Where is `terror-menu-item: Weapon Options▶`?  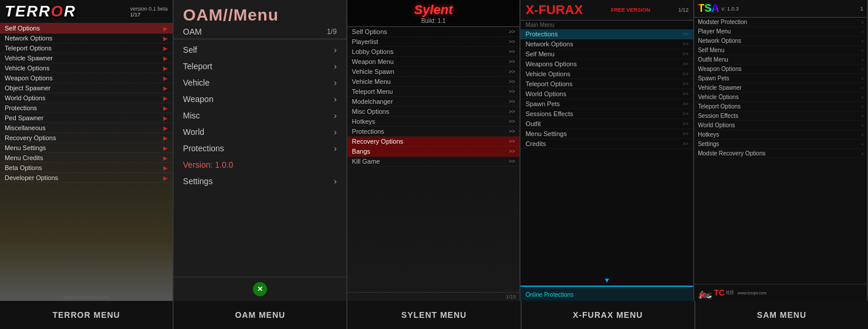 terror-menu-item: Weapon Options▶ is located at coordinates (86, 79).